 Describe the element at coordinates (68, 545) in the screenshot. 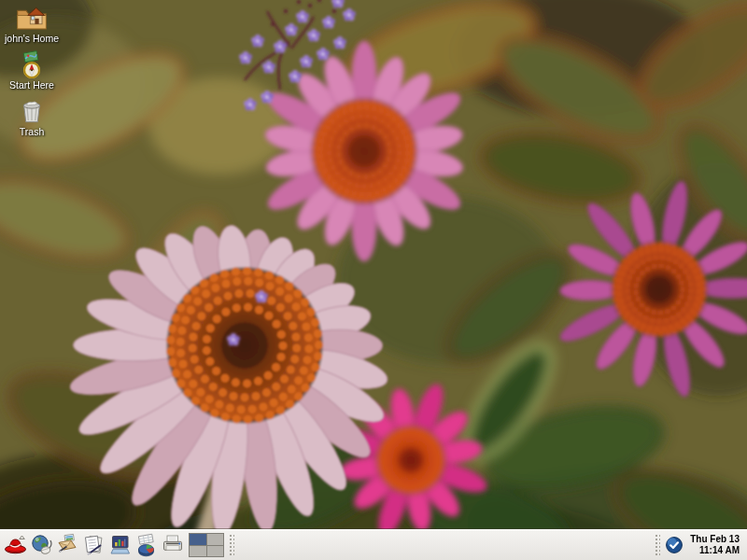

I see `email-launcher` at that location.